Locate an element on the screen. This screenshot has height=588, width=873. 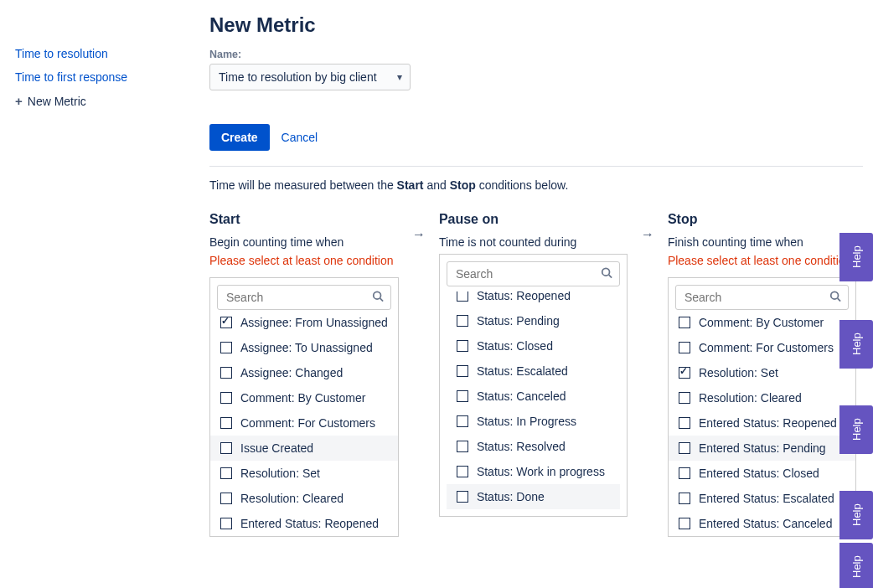
plus-icon: + is located at coordinates (18, 101).